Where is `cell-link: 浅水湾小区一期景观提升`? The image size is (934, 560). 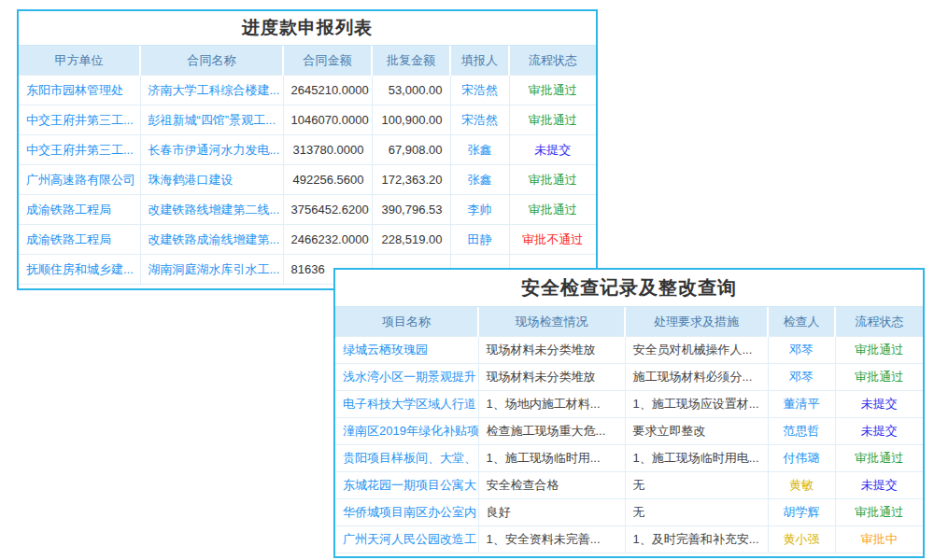 cell-link: 浅水湾小区一期景观提升 is located at coordinates (407, 377).